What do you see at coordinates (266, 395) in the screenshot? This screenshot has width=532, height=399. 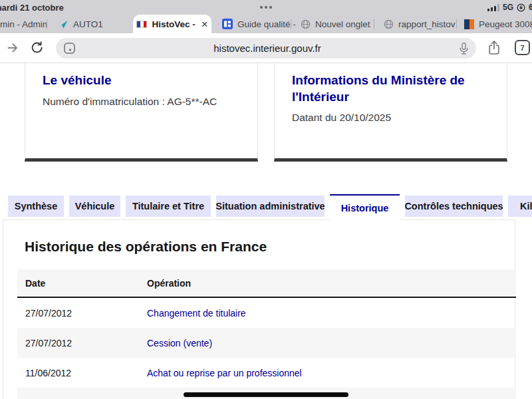 I see `home-indicator` at bounding box center [266, 395].